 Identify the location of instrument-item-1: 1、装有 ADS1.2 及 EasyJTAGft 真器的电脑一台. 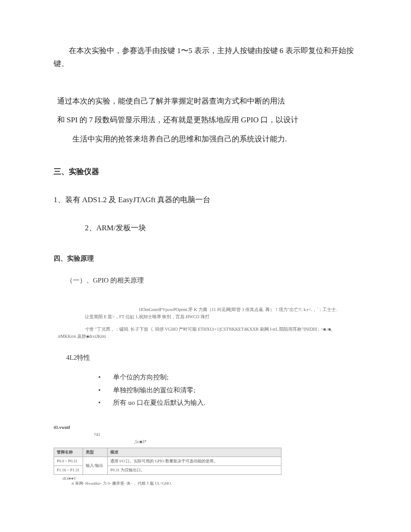
(210, 200).